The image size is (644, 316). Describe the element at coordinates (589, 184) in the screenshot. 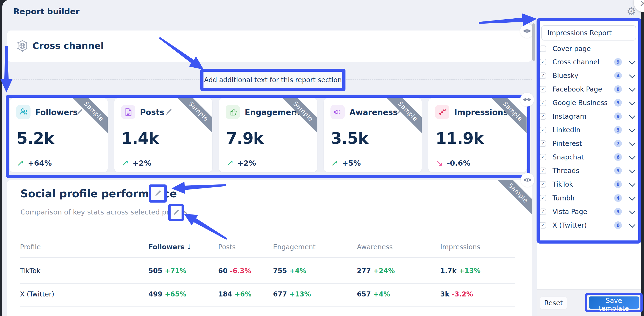

I see `sidebar-item-tiktok: TikTok 8` at that location.